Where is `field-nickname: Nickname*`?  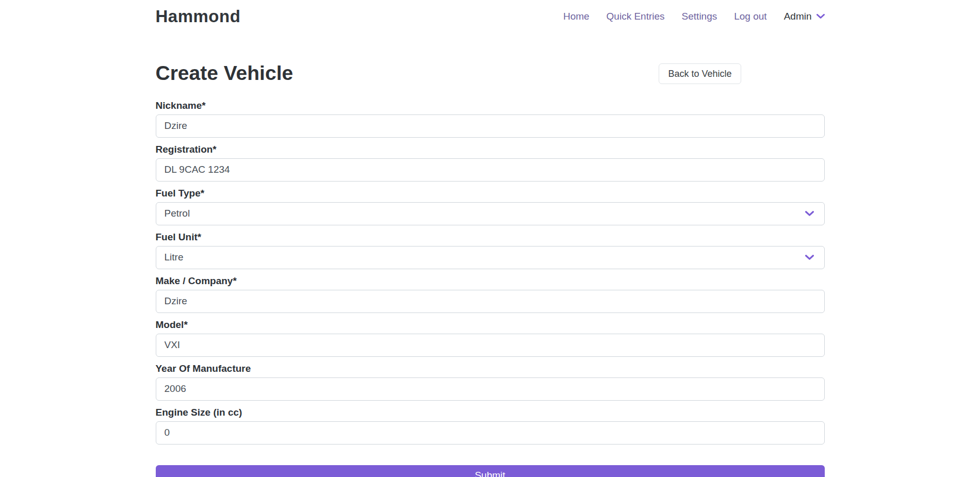
field-nickname: Nickname* is located at coordinates (490, 119).